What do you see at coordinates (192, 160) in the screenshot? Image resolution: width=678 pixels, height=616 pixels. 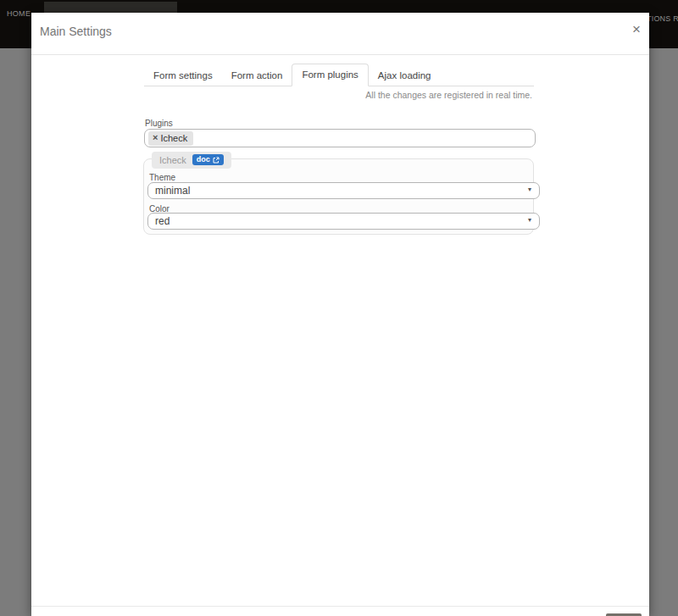 I see `icheck-legend: Icheck doc` at bounding box center [192, 160].